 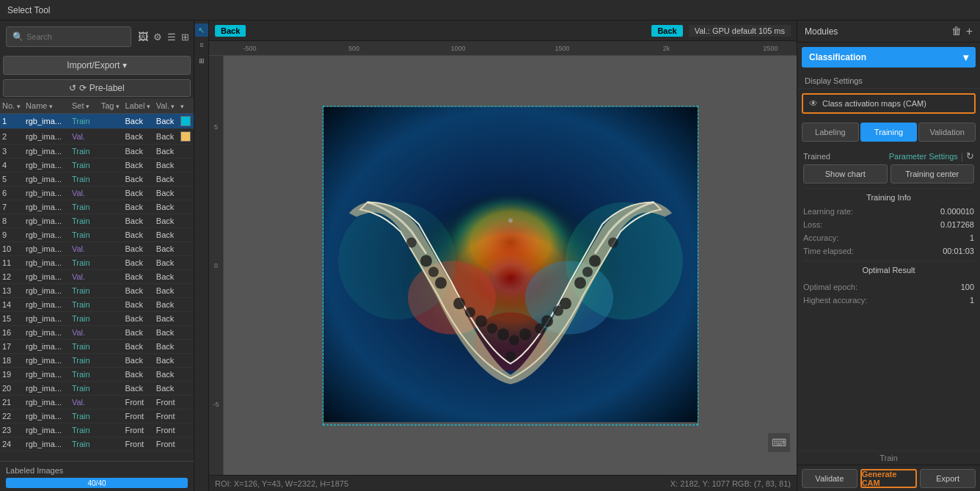 What do you see at coordinates (97, 122) in the screenshot?
I see `table-row: 1 rgb_ima... Train Back Back` at bounding box center [97, 122].